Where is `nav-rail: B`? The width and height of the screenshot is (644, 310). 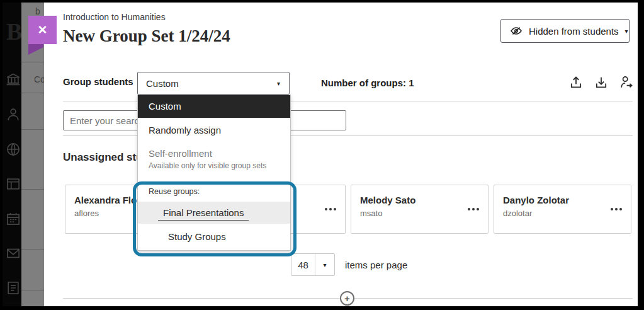 nav-rail: B is located at coordinates (12, 154).